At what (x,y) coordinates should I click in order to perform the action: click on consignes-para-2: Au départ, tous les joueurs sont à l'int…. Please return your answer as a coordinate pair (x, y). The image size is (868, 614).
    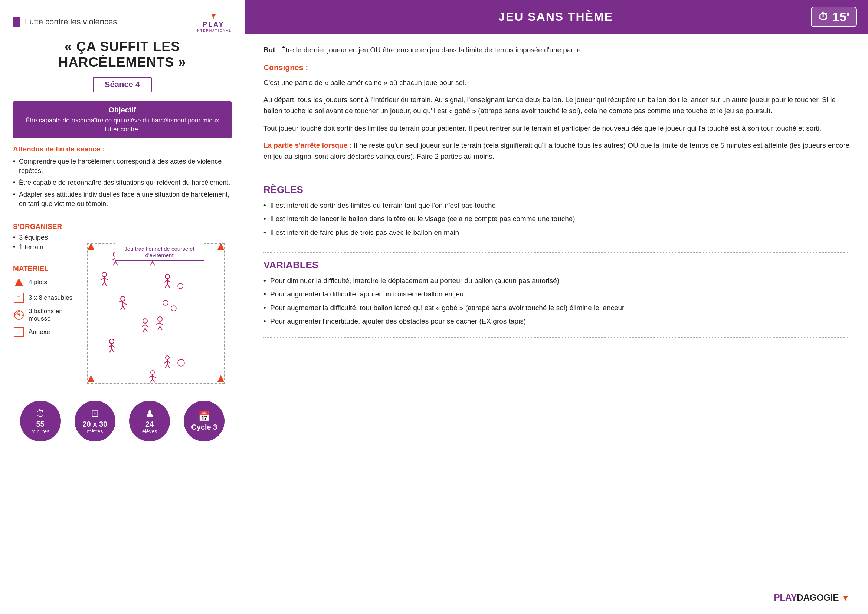
    Looking at the image, I should click on (557, 105).